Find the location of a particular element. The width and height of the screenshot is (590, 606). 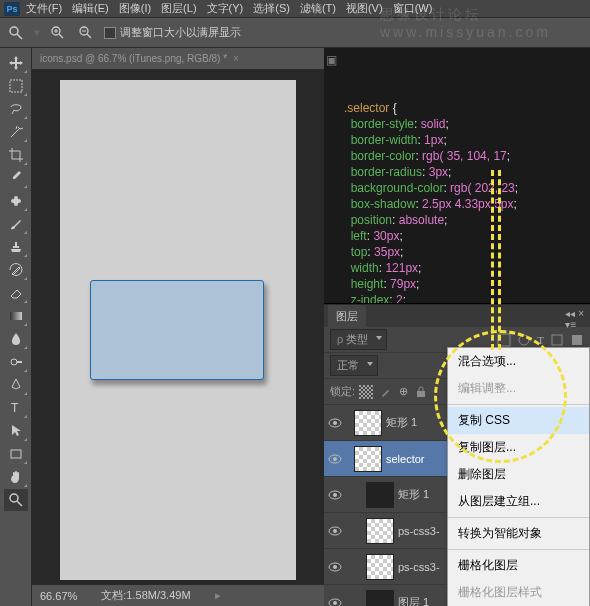

menu-edit: 编辑(E) is located at coordinates (90, 9).